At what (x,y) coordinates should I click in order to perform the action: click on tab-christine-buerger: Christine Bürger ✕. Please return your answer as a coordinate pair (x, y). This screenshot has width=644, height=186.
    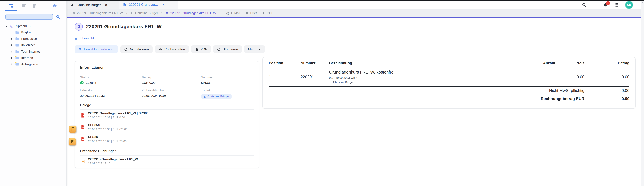
    Looking at the image, I should click on (93, 5).